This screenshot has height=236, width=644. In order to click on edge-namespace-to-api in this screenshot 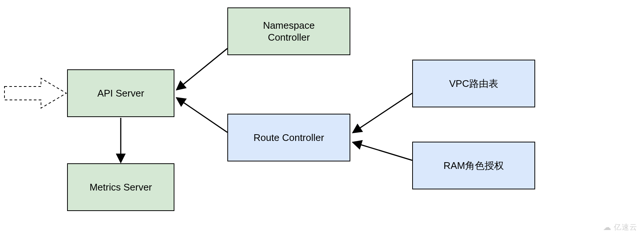, I will do `click(202, 69)`.